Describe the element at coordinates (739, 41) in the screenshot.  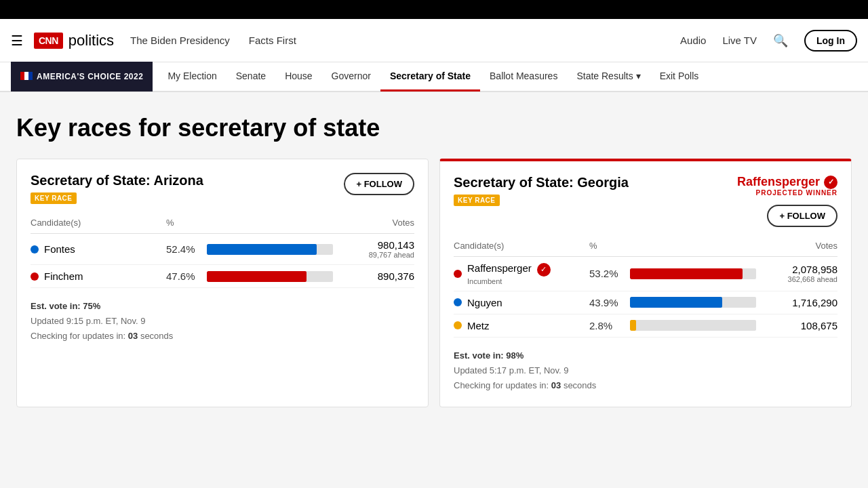
I see `nav-livetv: Live TV` at that location.